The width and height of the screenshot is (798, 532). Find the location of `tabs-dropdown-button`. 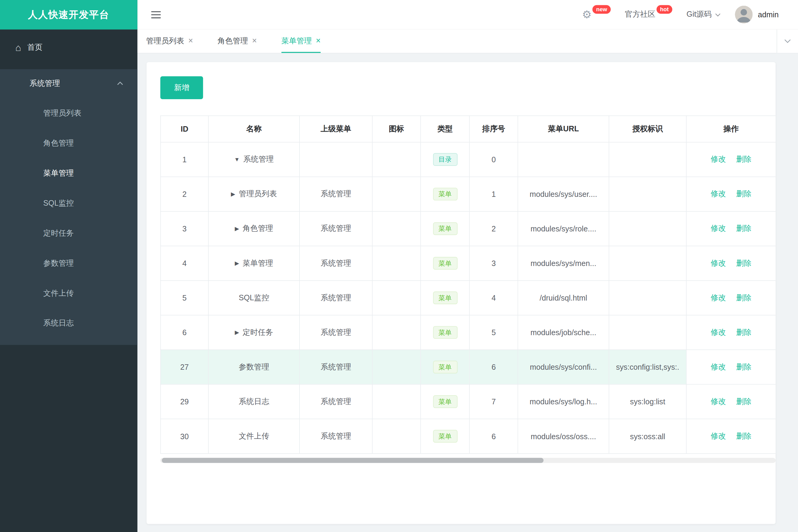

tabs-dropdown-button is located at coordinates (787, 41).